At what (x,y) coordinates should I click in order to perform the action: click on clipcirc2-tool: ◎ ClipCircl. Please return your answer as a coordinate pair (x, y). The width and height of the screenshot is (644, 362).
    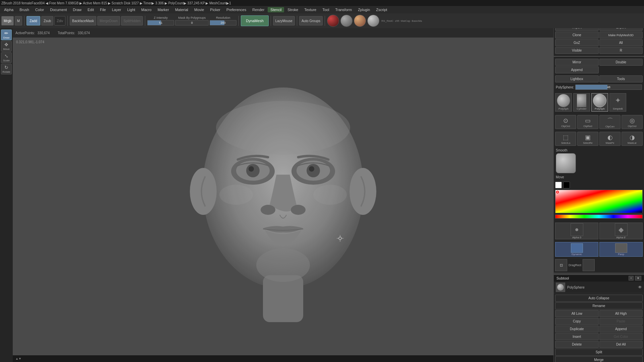
    Looking at the image, I should click on (632, 122).